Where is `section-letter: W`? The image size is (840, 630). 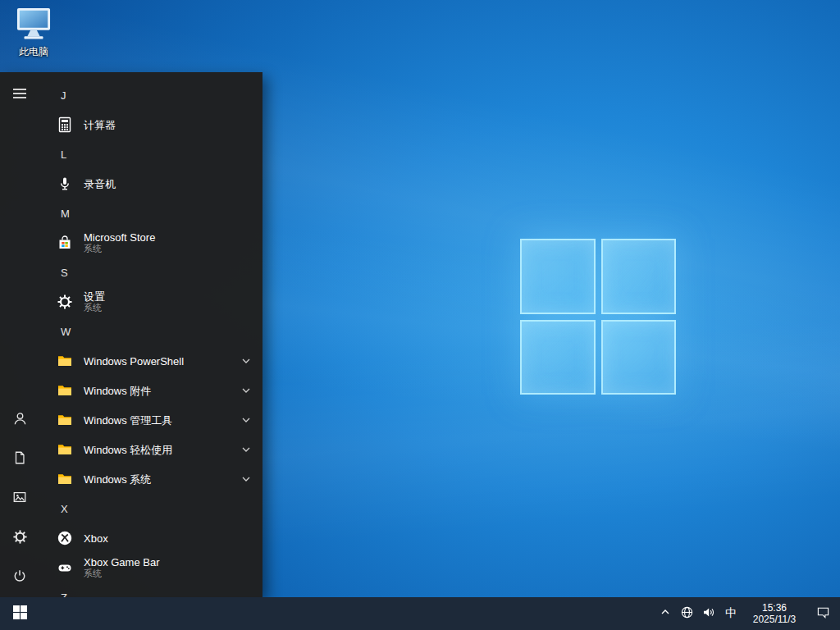 section-letter: W is located at coordinates (63, 331).